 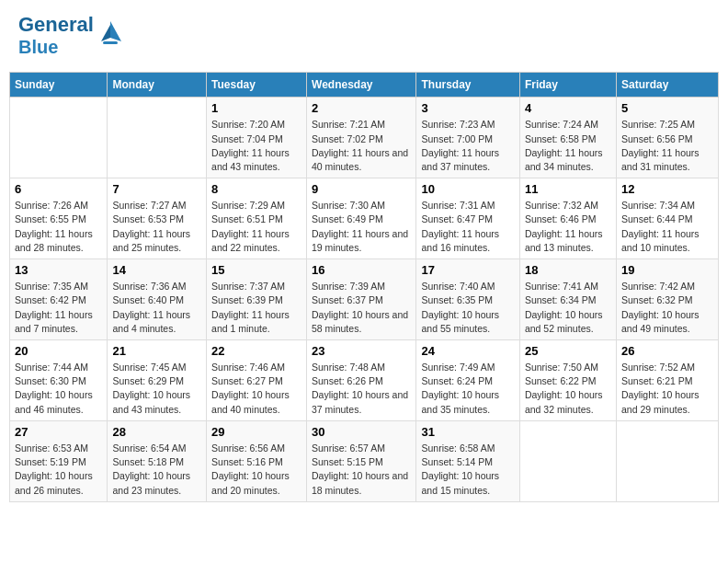 I want to click on header-cell-thursday: Thursday, so click(x=468, y=85).